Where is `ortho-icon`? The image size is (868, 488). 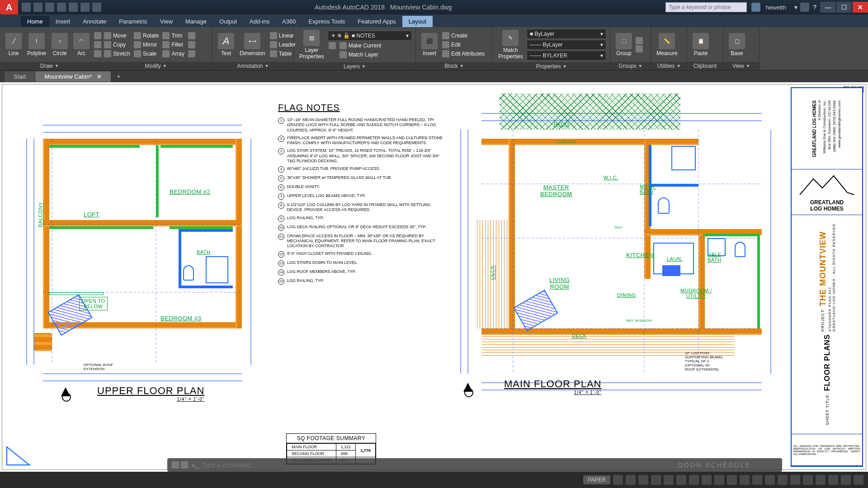 ortho-icon is located at coordinates (643, 480).